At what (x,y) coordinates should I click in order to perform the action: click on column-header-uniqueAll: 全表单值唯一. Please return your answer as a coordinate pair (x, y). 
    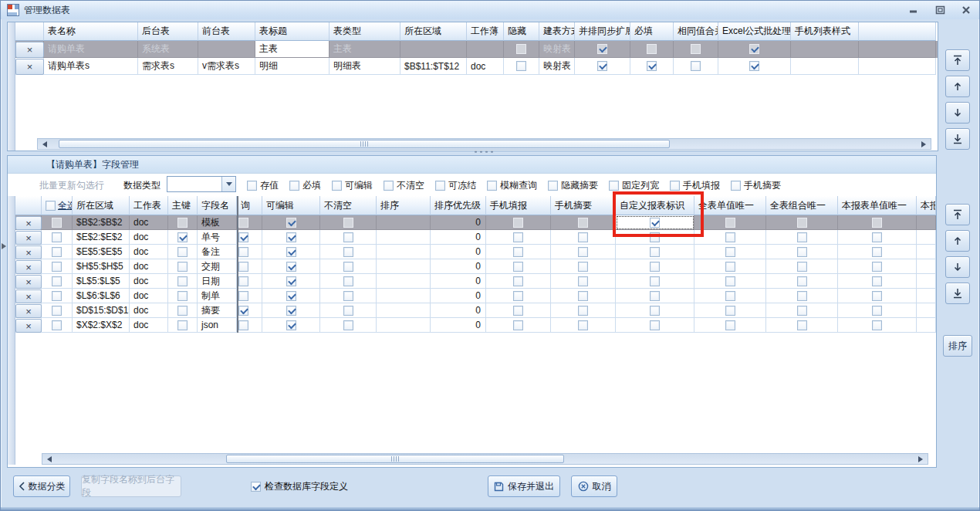
    Looking at the image, I should click on (730, 205).